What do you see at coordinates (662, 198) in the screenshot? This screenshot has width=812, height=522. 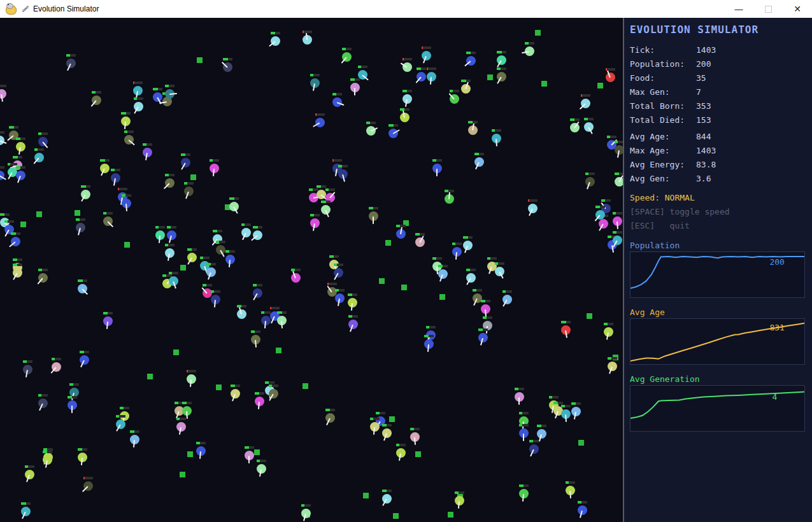 I see `speed-status: Speed: NORMAL` at bounding box center [662, 198].